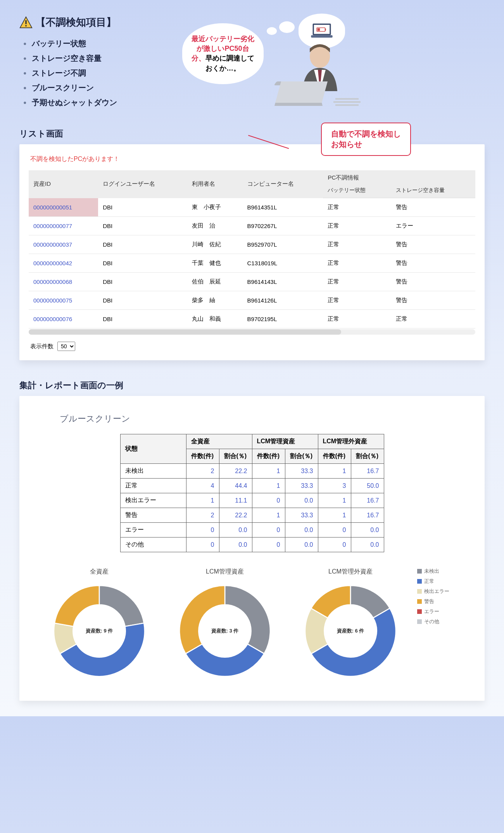 The height and width of the screenshot is (833, 504). What do you see at coordinates (236, 456) in the screenshot?
I see `stat-col-pct: 割合(％)` at bounding box center [236, 456].